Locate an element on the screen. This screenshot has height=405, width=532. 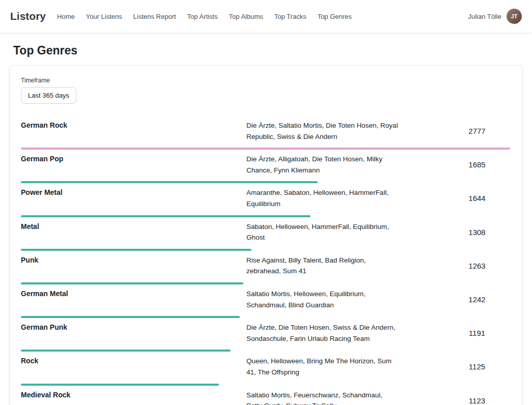
genre-row: Metal Sabaton, Helloween, HammerFall, Eq… is located at coordinates (266, 234).